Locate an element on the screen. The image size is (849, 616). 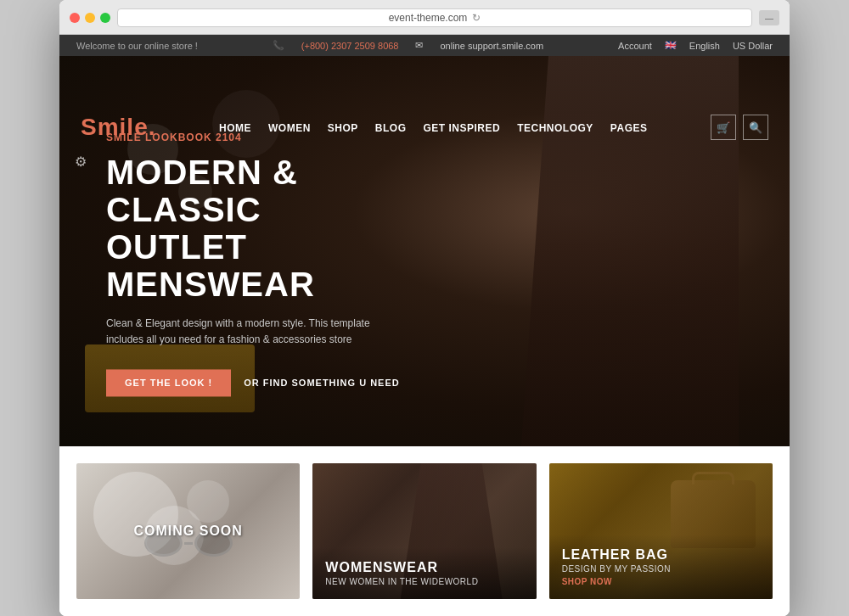
browser-chrome: event-theme.com ↻ — is located at coordinates (424, 17).